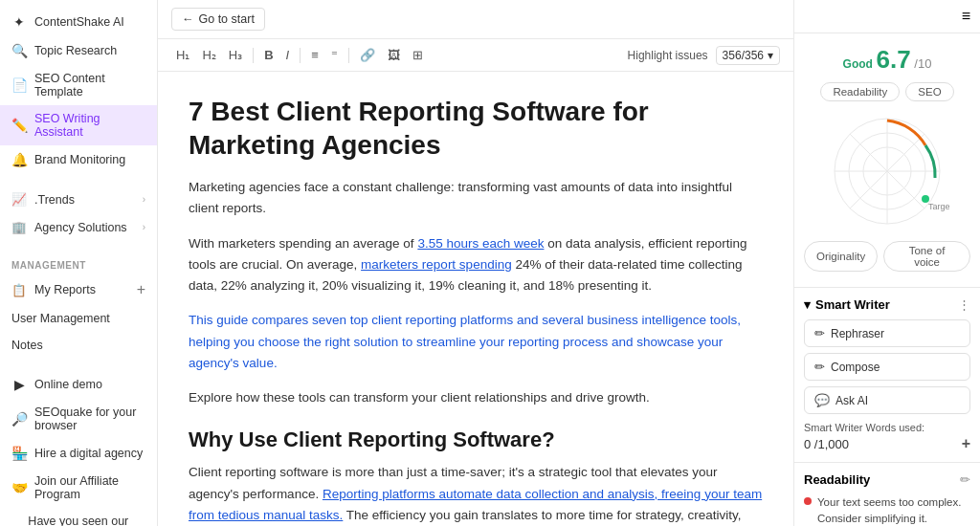 The image size is (980, 526). What do you see at coordinates (748, 55) in the screenshot?
I see `highlight-select: 356/356 ▾` at bounding box center [748, 55].